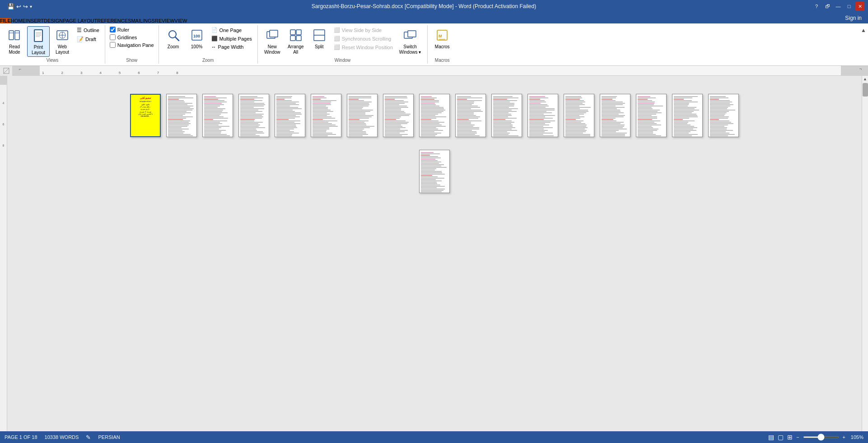  Describe the element at coordinates (18, 21) in the screenshot. I see `tab-home: HOME` at that location.